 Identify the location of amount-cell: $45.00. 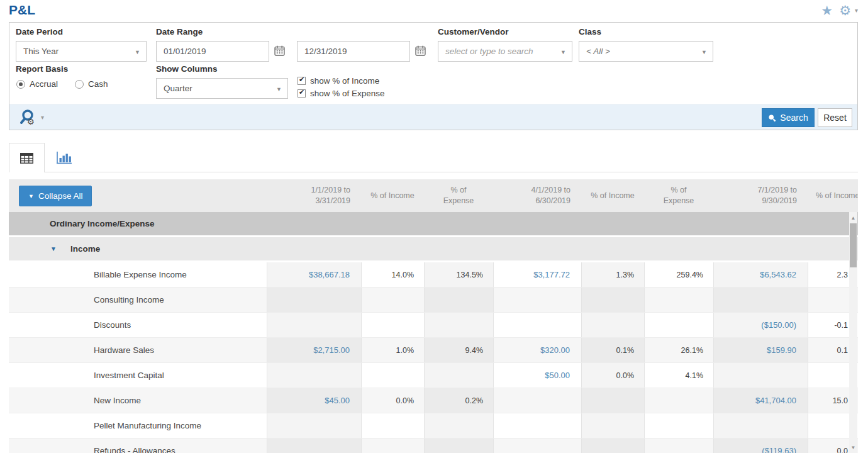
(314, 400).